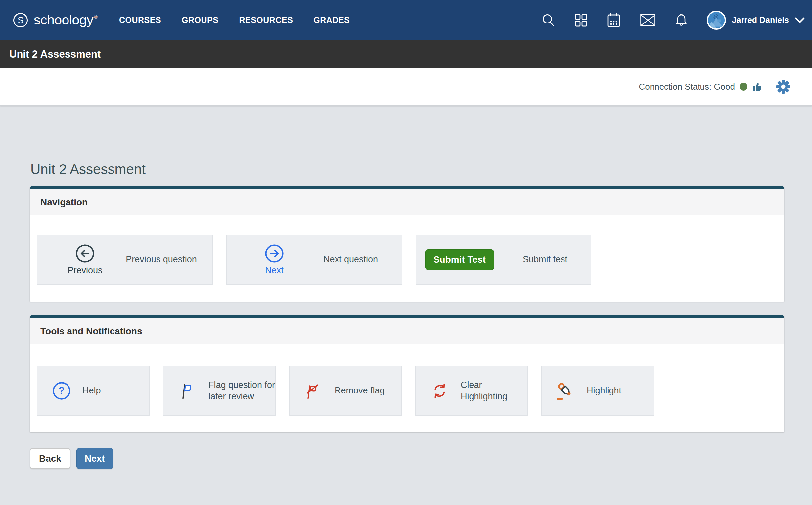 Image resolution: width=812 pixels, height=505 pixels. I want to click on submit-test-label: Submit test, so click(543, 260).